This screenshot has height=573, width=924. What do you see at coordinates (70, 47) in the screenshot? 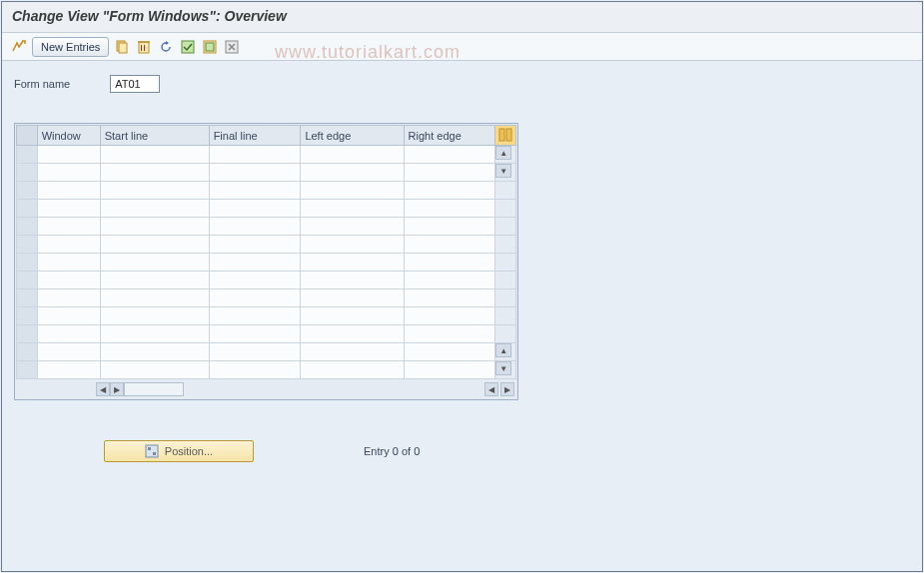
I see `new-entries-button: New Entries` at bounding box center [70, 47].